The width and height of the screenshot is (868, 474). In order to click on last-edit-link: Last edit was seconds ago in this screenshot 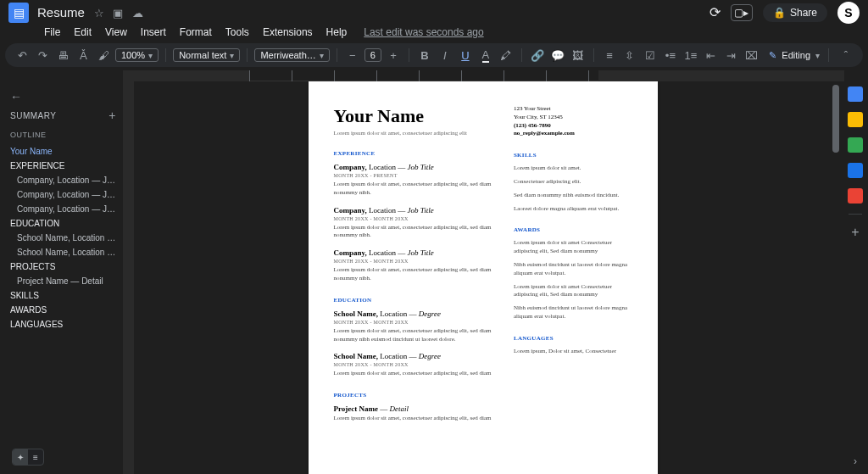, I will do `click(424, 32)`.